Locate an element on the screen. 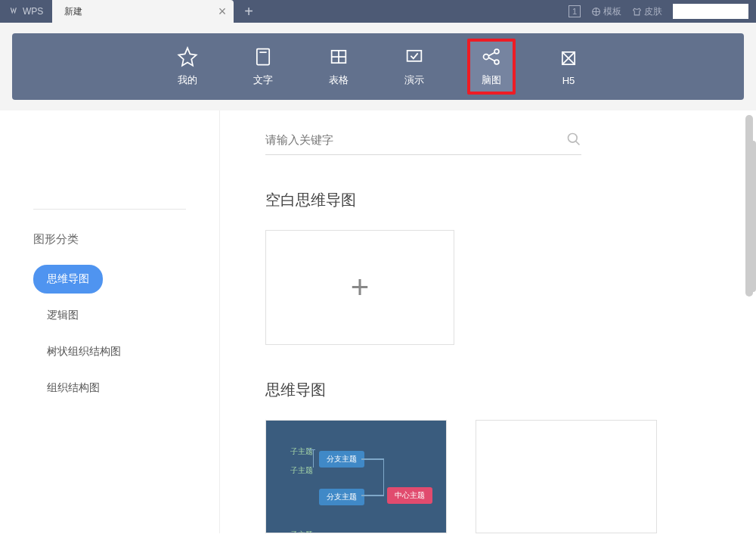 The image size is (756, 553). app-name: WPS is located at coordinates (33, 11).